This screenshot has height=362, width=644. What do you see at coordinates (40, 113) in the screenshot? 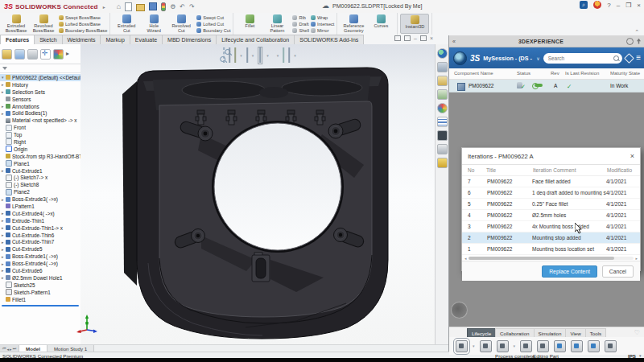
I see `feature-tree-item: ▸Solid Bodies(1)` at bounding box center [40, 113].